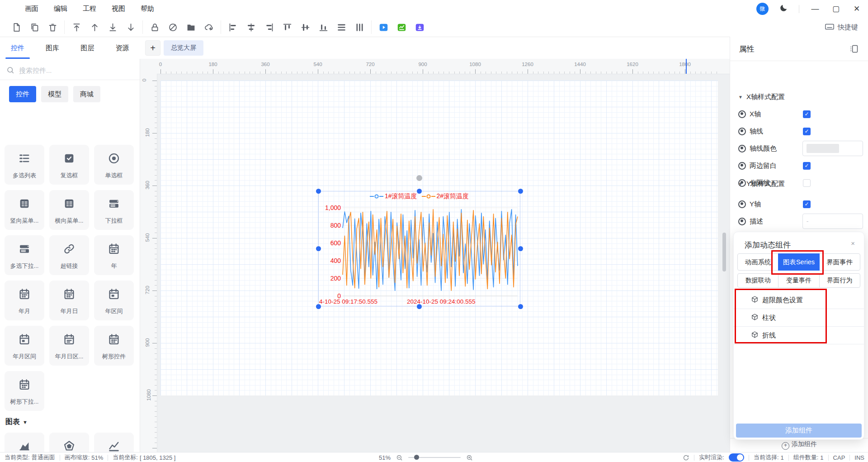  I want to click on rotate-handle, so click(420, 178).